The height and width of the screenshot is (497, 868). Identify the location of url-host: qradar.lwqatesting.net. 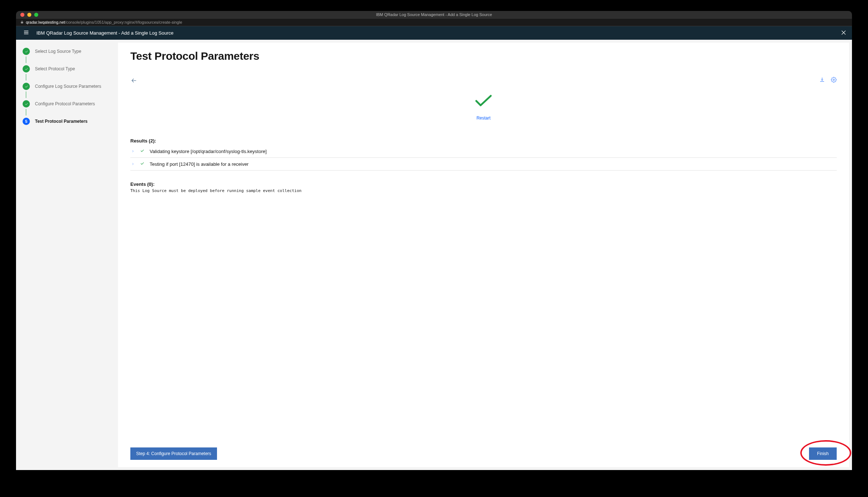
(46, 22).